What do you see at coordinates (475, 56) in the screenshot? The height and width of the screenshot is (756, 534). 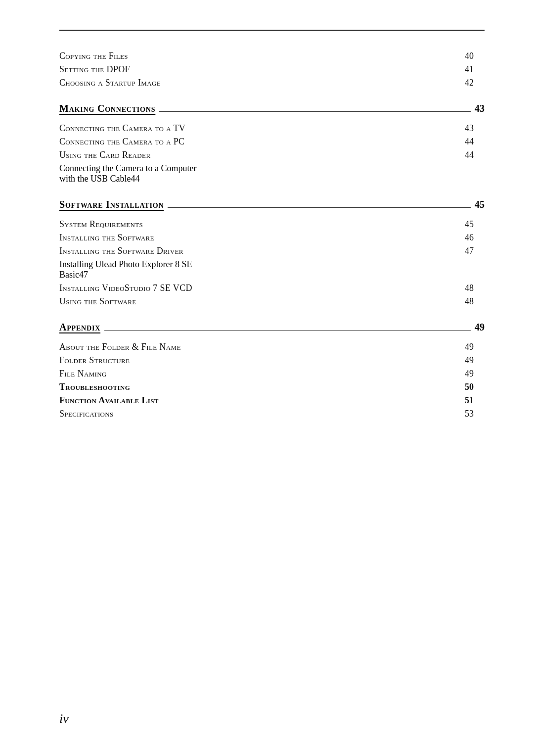 I see `page-num: 40` at bounding box center [475, 56].